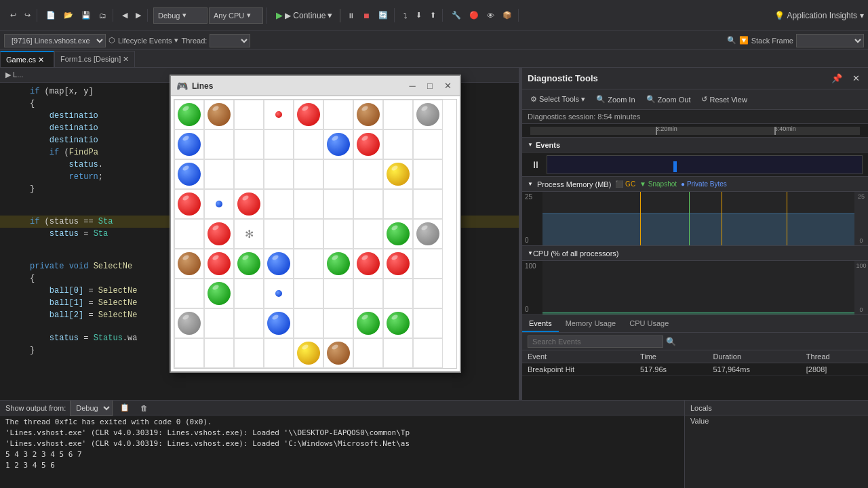 The width and height of the screenshot is (868, 488). What do you see at coordinates (144, 408) in the screenshot?
I see `output-clear-button: 🗑` at bounding box center [144, 408].